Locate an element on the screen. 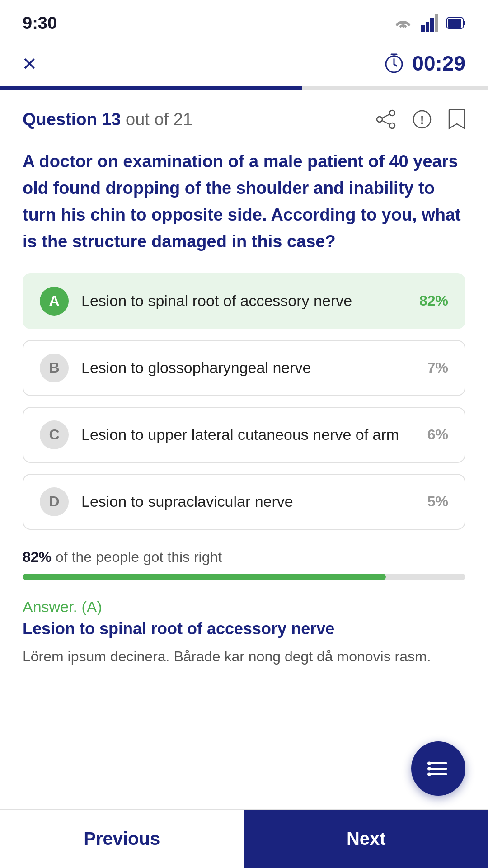 The width and height of the screenshot is (488, 868). previous-button: Previous is located at coordinates (122, 839).